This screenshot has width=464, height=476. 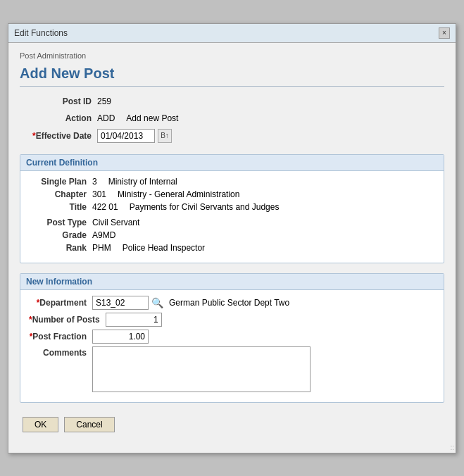 What do you see at coordinates (232, 303) in the screenshot?
I see `department-row: Department 🔍 German Public Sector Dept T…` at bounding box center [232, 303].